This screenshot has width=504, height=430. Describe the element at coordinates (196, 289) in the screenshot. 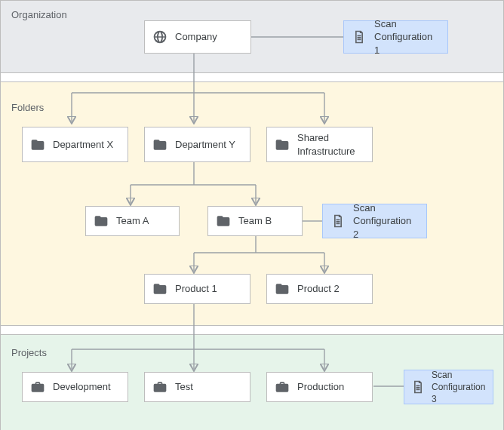

I see `node-label: Product 1` at that location.